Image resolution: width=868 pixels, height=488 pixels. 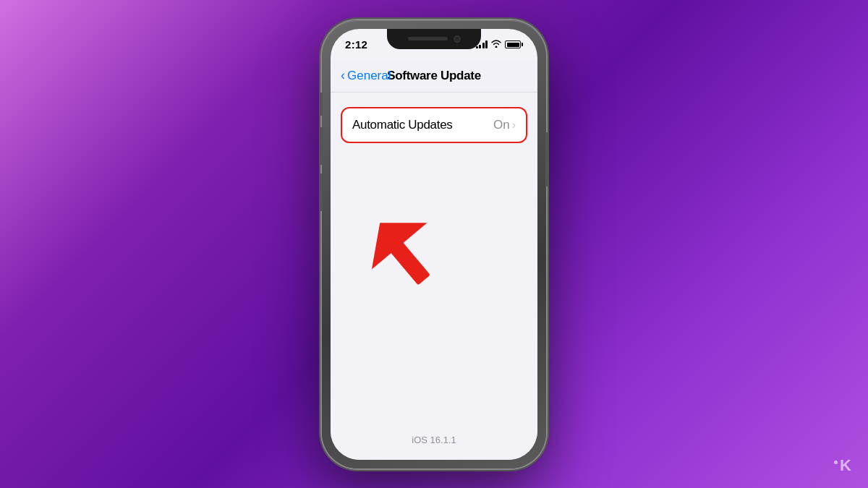 I want to click on back-button: ‹ General, so click(x=366, y=76).